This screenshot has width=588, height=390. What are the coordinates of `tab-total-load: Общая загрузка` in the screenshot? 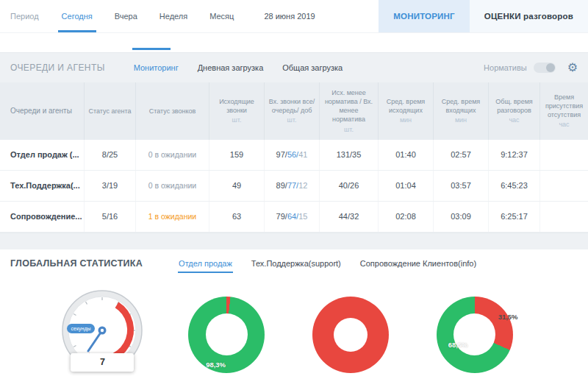 It's located at (312, 68).